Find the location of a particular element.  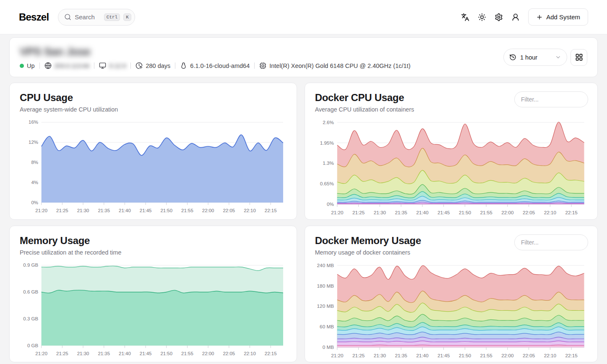

cpu-usage-title: CPU Usage is located at coordinates (153, 98).